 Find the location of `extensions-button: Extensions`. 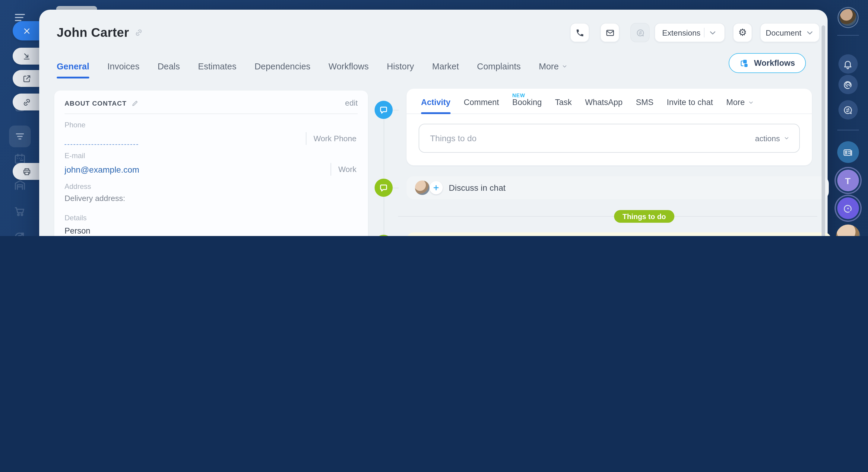

extensions-button: Extensions is located at coordinates (690, 32).